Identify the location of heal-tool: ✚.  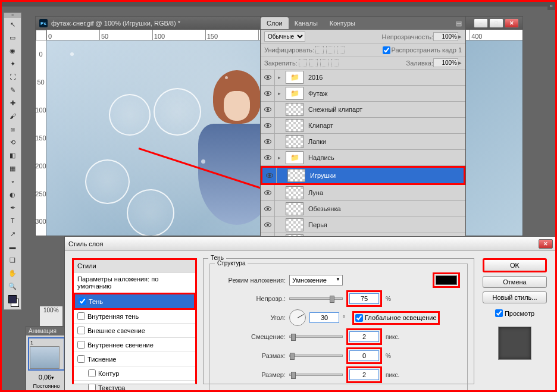
(12, 103).